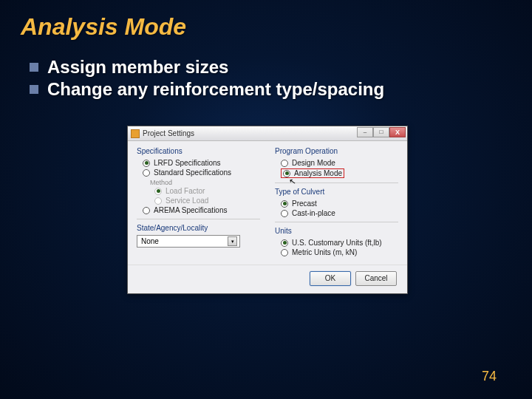 The width and height of the screenshot is (532, 399). I want to click on bullet-text: Change any reinforcement type/spacing, so click(216, 89).